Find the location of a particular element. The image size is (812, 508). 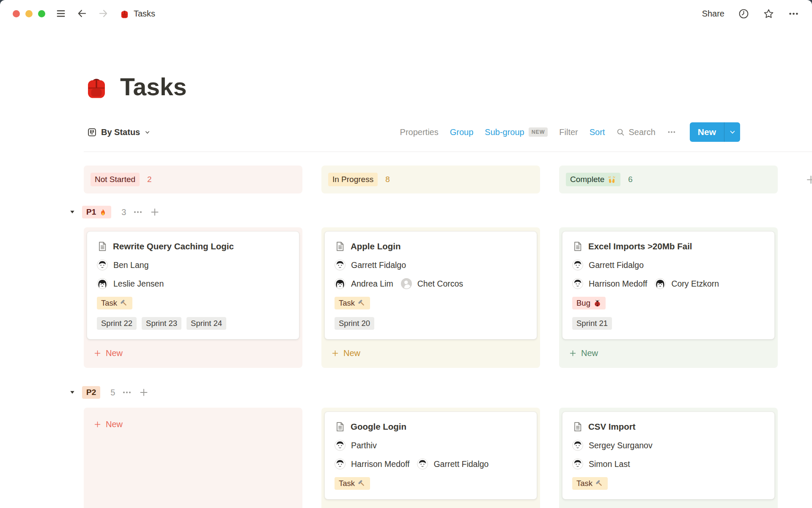

minimize-window-button is located at coordinates (29, 14).